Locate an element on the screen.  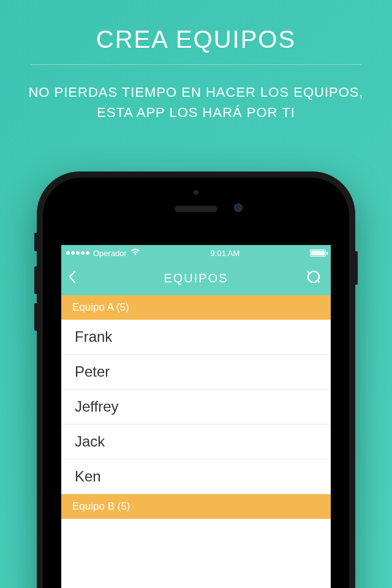
section-header: Equipo B (5) is located at coordinates (196, 507).